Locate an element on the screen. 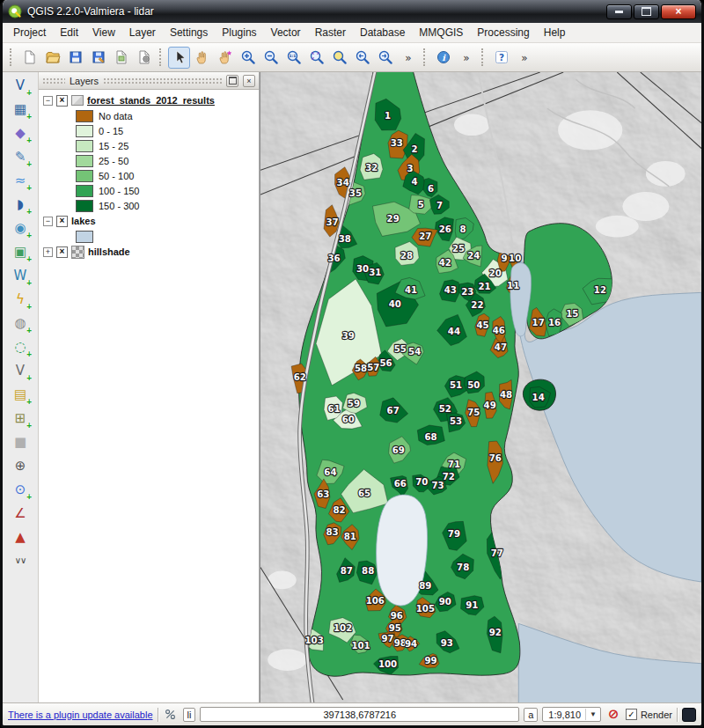  percent-icon is located at coordinates (171, 715).